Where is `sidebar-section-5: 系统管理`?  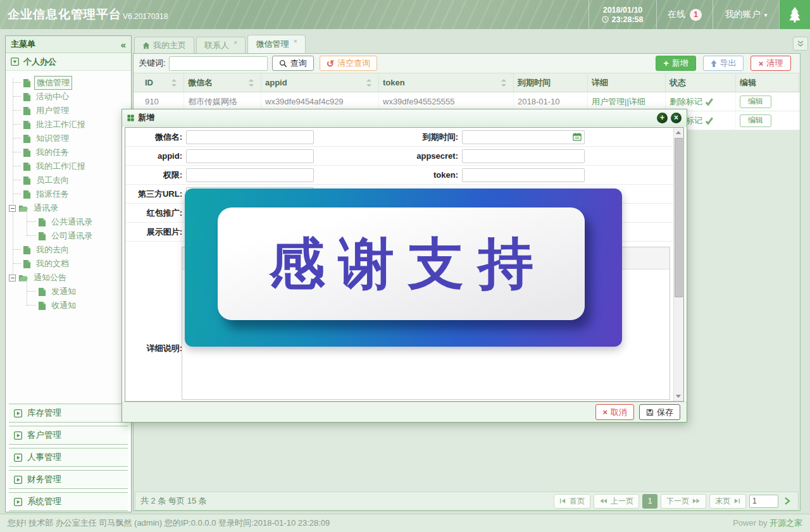 sidebar-section-5: 系统管理 is located at coordinates (68, 502).